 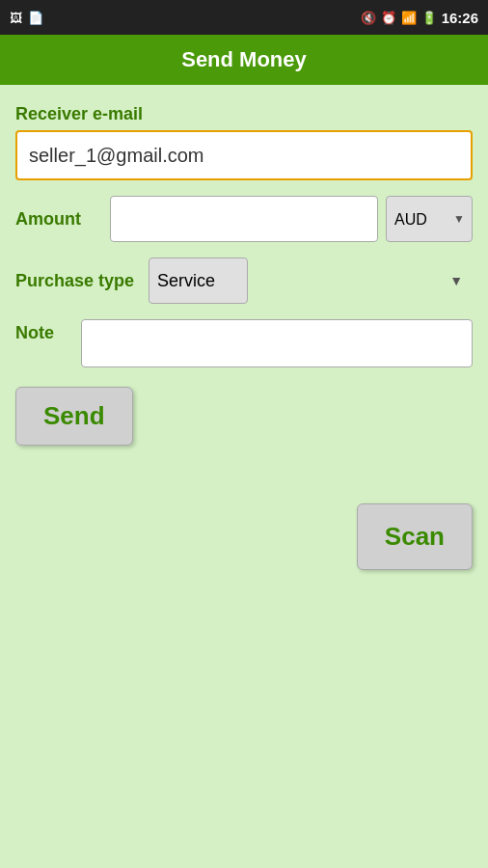 I want to click on purchase-type-label: Purchase type, so click(x=78, y=282).